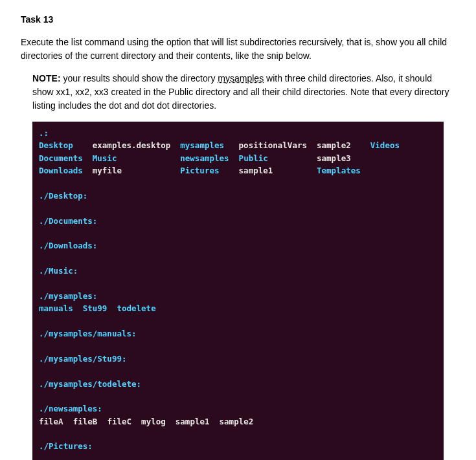 This screenshot has width=476, height=460. Describe the element at coordinates (44, 133) in the screenshot. I see `root-header: .:` at that location.